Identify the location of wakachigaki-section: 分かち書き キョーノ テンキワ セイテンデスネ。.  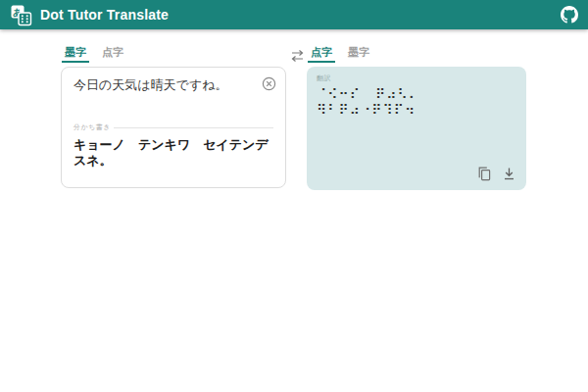
(173, 145).